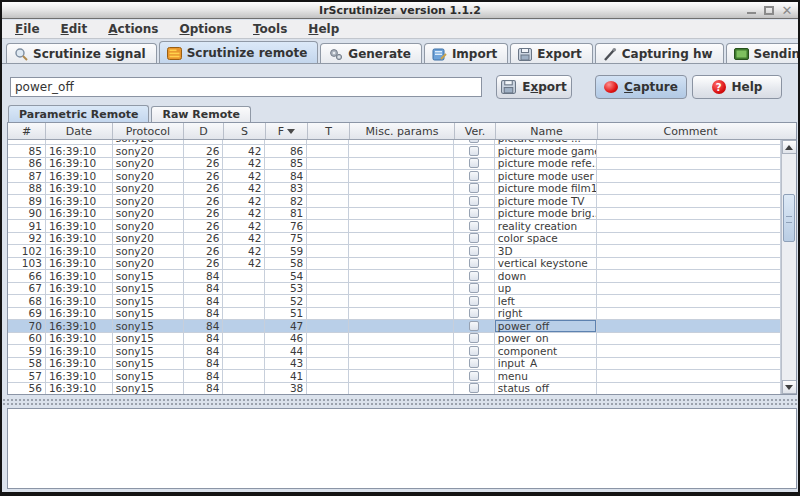  Describe the element at coordinates (329, 131) in the screenshot. I see `col-header-t: T` at that location.